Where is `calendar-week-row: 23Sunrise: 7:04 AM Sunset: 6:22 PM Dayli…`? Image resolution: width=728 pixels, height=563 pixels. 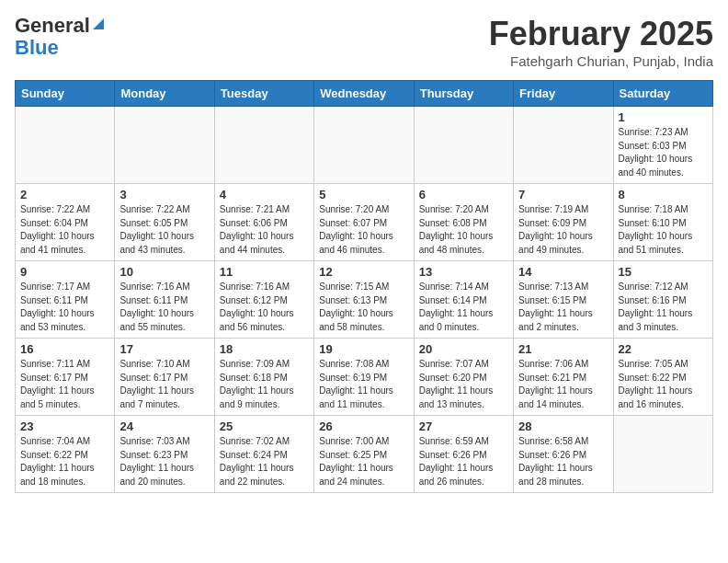
calendar-week-row: 23Sunrise: 7:04 AM Sunset: 6:22 PM Dayli… is located at coordinates (364, 454).